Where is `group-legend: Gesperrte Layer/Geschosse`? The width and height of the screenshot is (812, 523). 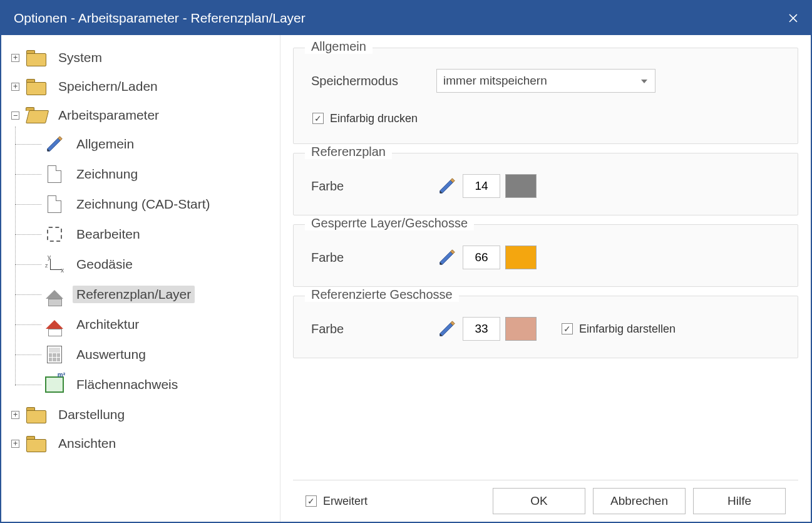
group-legend: Gesperrte Layer/Geschosse is located at coordinates (389, 223).